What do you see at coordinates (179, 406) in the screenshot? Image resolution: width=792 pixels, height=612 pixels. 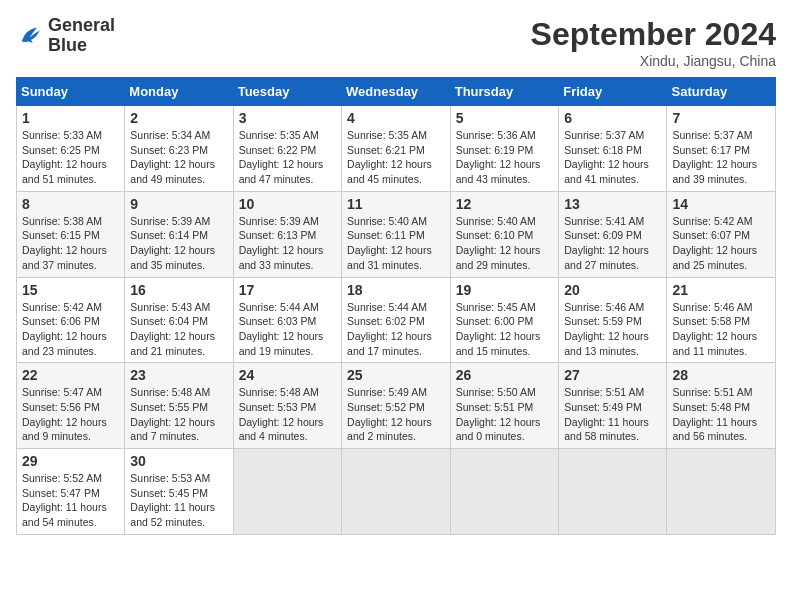 I see `calendar-cell: 23Sunrise: 5:48 AMSunset: 5:55 PMDayligh…` at bounding box center [179, 406].